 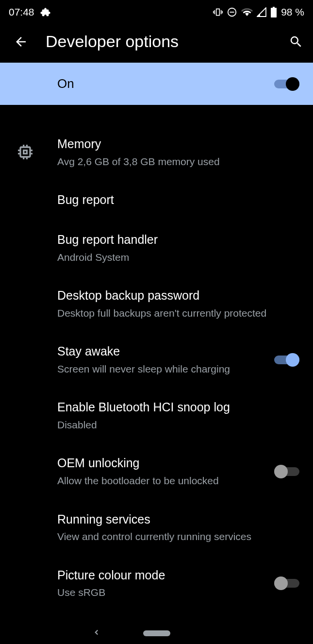 I want to click on row-running-services: Running services View and control curren…, so click(x=156, y=527).